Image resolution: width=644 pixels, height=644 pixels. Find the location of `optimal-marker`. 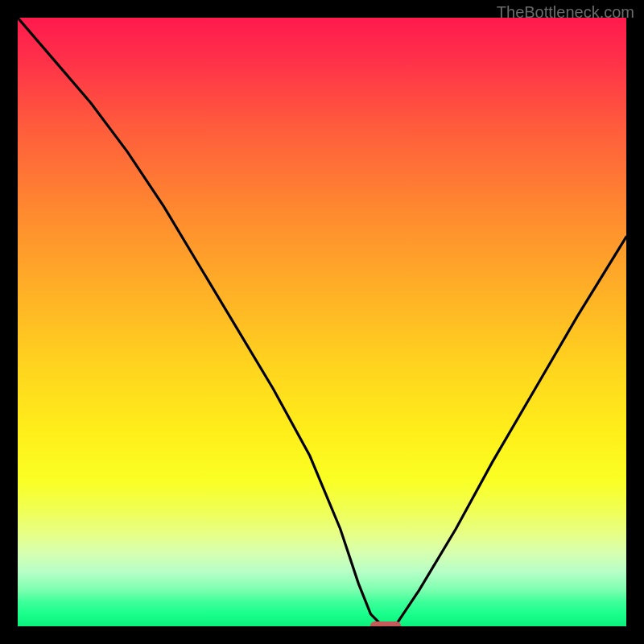

optimal-marker is located at coordinates (386, 624).